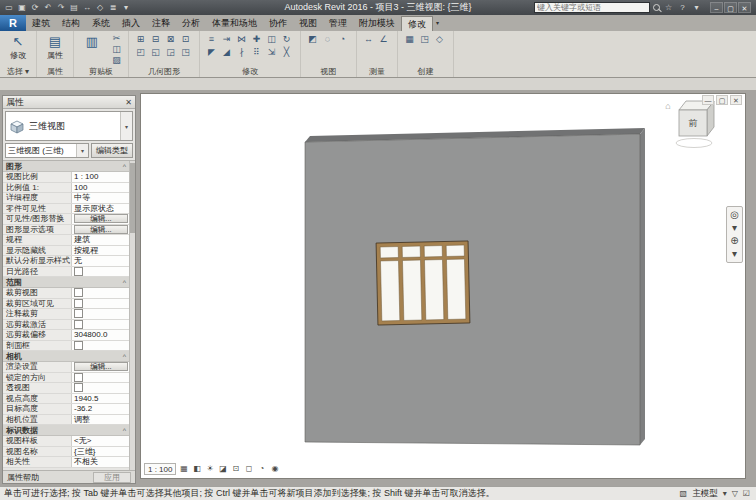 The image size is (756, 500). Describe the element at coordinates (66, 282) in the screenshot. I see `group-header-extents: 范围 ^` at that location.